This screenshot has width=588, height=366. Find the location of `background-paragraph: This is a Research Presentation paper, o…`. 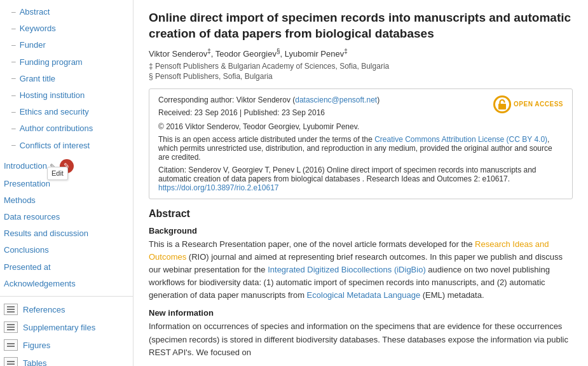

background-paragraph: This is a Research Presentation paper, o… is located at coordinates (361, 270).